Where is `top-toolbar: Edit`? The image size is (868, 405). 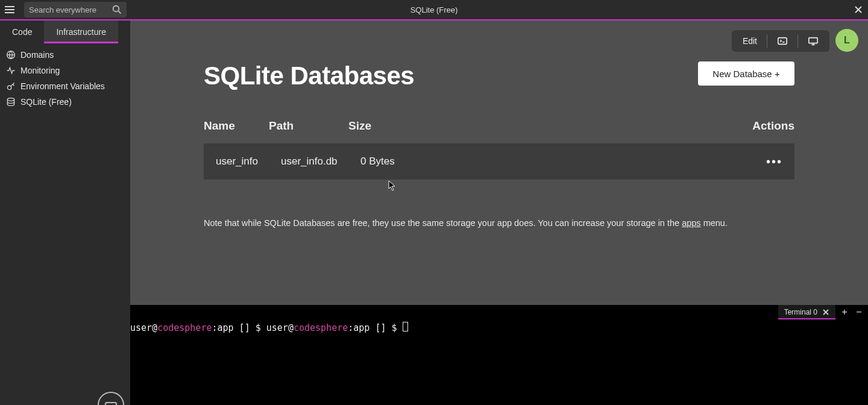
top-toolbar: Edit is located at coordinates (781, 41).